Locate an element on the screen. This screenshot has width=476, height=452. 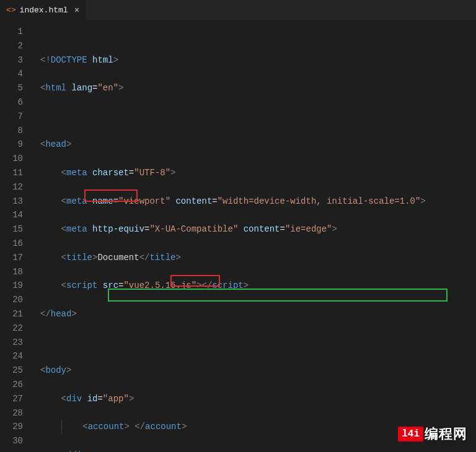
tab-title: index.html is located at coordinates (44, 10).